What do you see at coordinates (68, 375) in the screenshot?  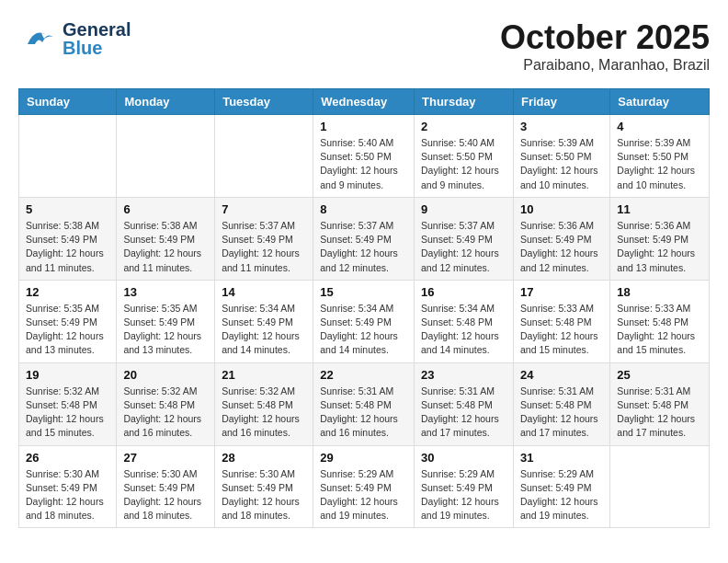 I see `day-number: 19` at bounding box center [68, 375].